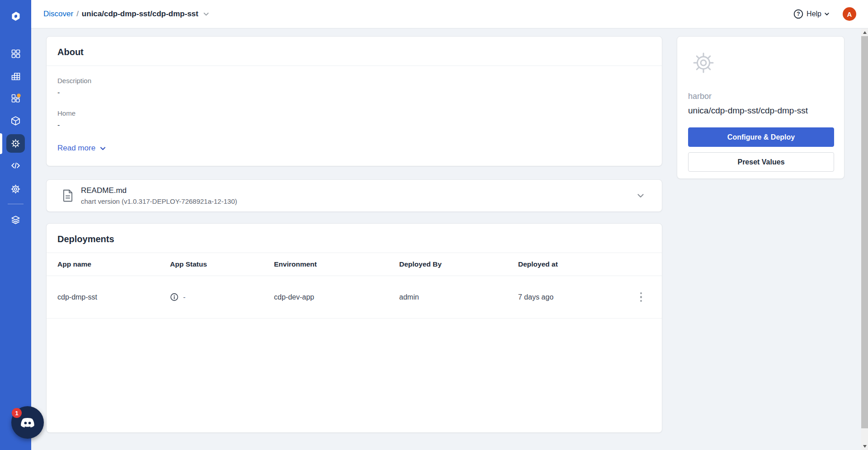 The image size is (868, 450). Describe the element at coordinates (114, 297) in the screenshot. I see `cell-app-name: cdp-dmp-sst` at that location.